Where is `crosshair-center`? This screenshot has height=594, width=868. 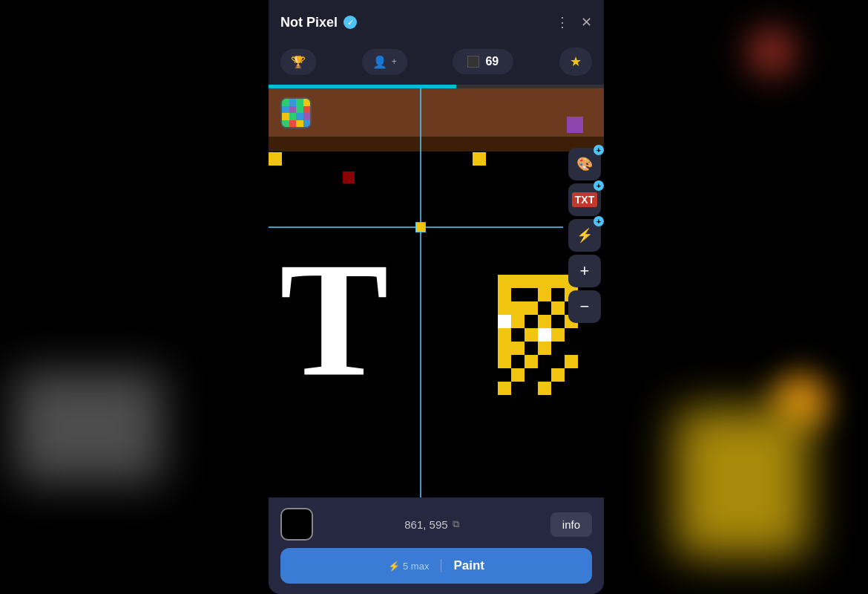
crosshair-center is located at coordinates (421, 227).